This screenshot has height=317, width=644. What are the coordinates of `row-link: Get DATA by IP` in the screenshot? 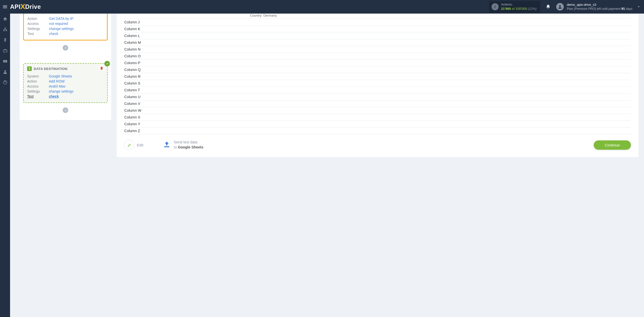 It's located at (61, 19).